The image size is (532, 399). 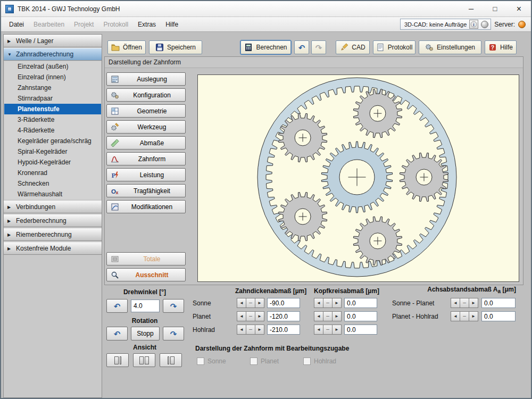 I want to click on sidebar-section-riemenberechnung: ▶ Riemenberechnung, so click(x=53, y=235).